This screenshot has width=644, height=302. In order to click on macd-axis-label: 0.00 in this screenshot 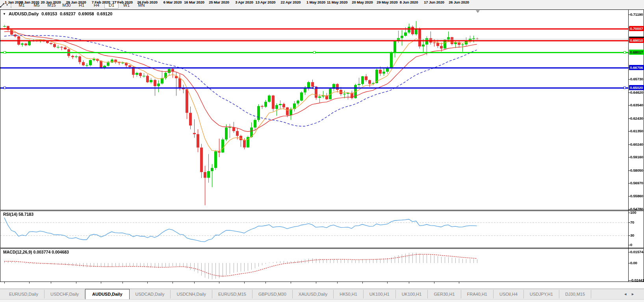, I will do `click(637, 263)`.